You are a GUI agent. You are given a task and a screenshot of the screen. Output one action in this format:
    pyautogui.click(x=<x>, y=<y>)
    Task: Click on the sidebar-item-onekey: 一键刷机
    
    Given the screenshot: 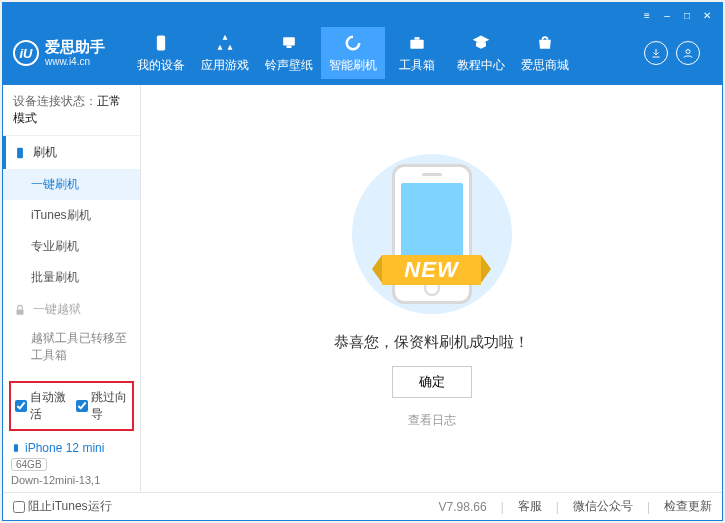 What is the action you would take?
    pyautogui.click(x=72, y=184)
    